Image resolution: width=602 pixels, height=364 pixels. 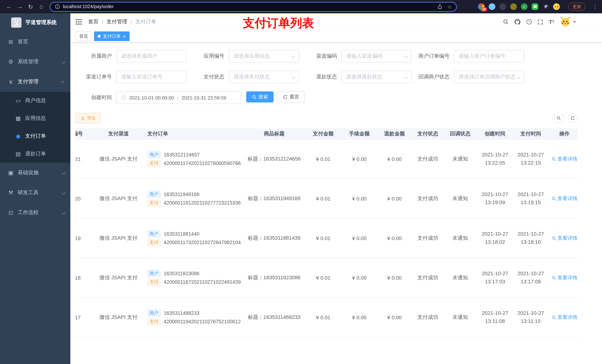 What do you see at coordinates (202, 164) in the screenshot?
I see `pay-order-no: 4200001174202110278060590766` at bounding box center [202, 164].